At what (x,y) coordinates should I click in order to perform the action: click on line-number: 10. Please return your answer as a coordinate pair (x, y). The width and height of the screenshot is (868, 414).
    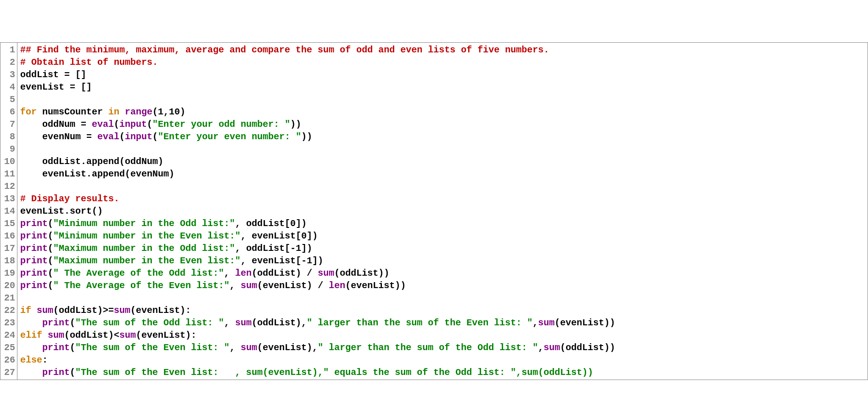
    Looking at the image, I should click on (10, 162).